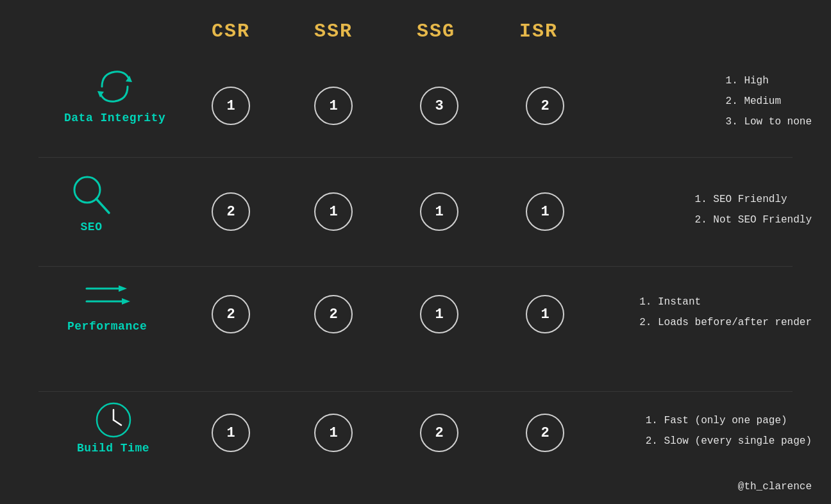 This screenshot has width=831, height=504. I want to click on clock-icon, so click(113, 420).